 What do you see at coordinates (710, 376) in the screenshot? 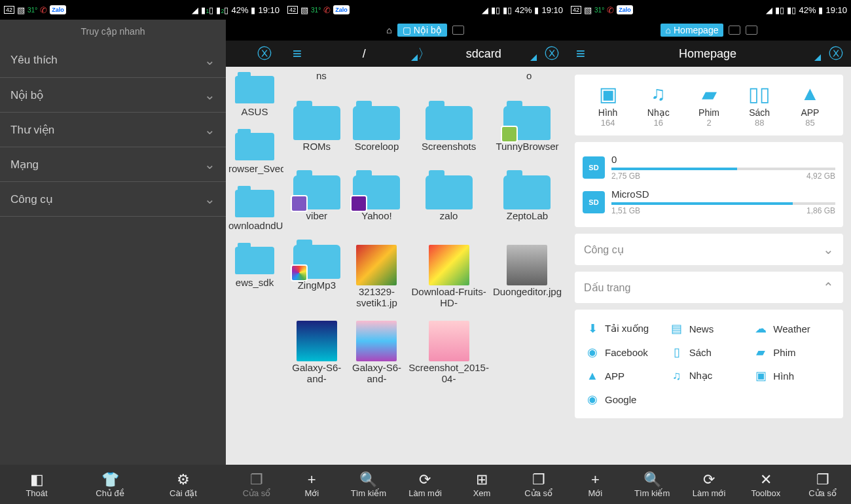
I see `bookmark-item: ♫Nhạc` at bounding box center [710, 376].